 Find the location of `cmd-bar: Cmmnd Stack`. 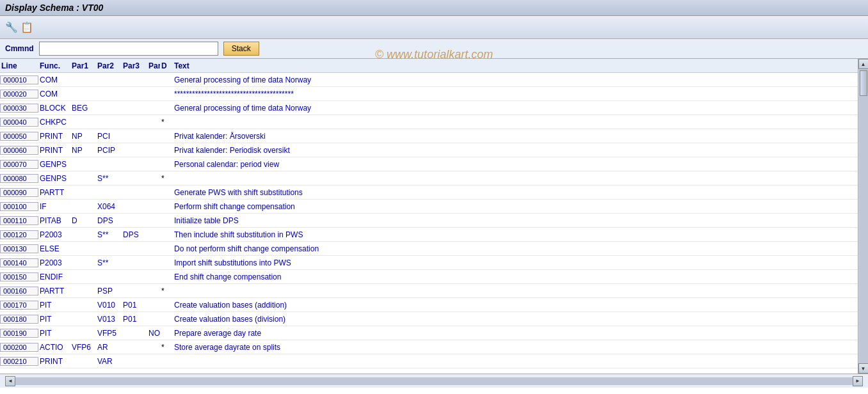

cmd-bar: Cmmnd Stack is located at coordinates (434, 49).